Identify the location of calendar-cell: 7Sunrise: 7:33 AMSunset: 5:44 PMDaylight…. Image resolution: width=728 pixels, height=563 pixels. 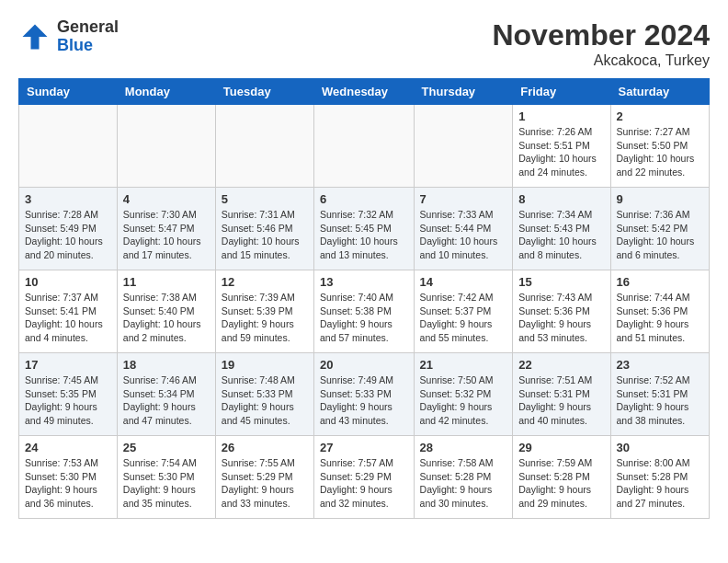
(463, 229).